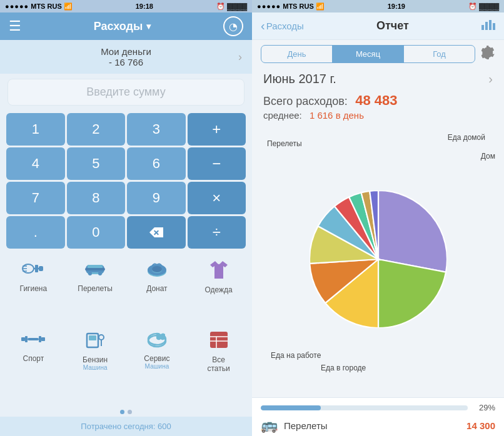  I want to click on battery-right: ▓▓▓▓, so click(489, 6).